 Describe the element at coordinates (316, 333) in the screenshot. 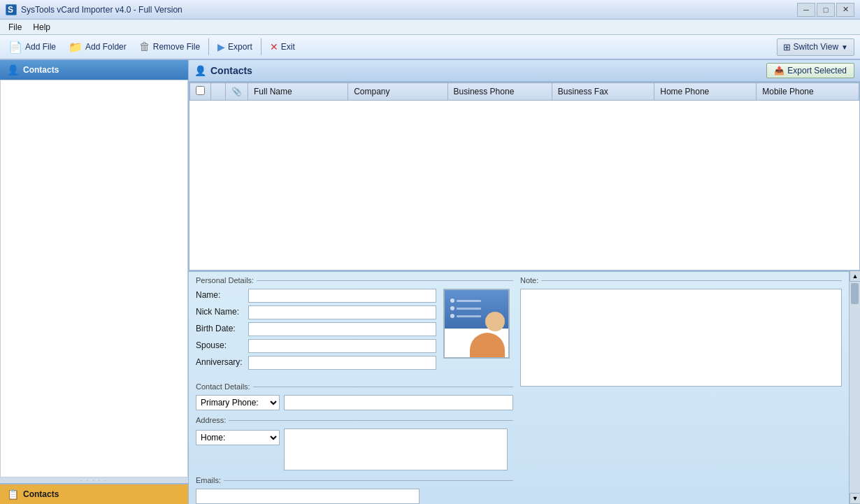

I see `personal-fields: Name: Nick Name: Birth Date: Spouse:` at that location.